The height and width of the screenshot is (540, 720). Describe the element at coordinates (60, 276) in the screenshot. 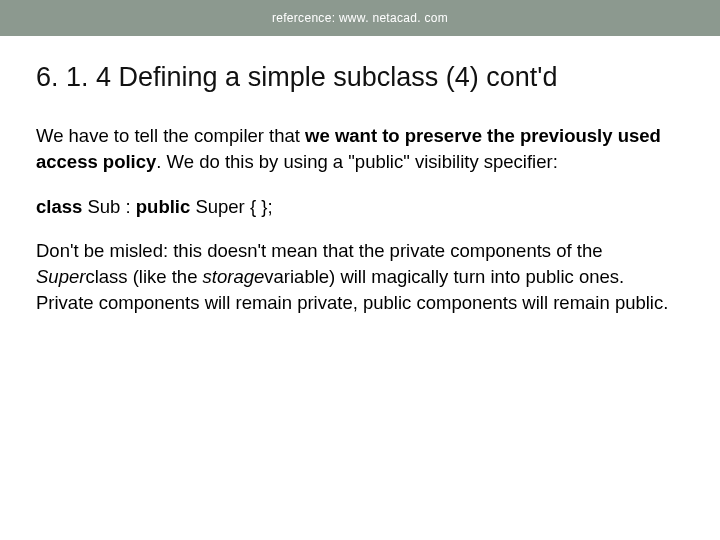

I see `p2-italic-1: Super` at that location.